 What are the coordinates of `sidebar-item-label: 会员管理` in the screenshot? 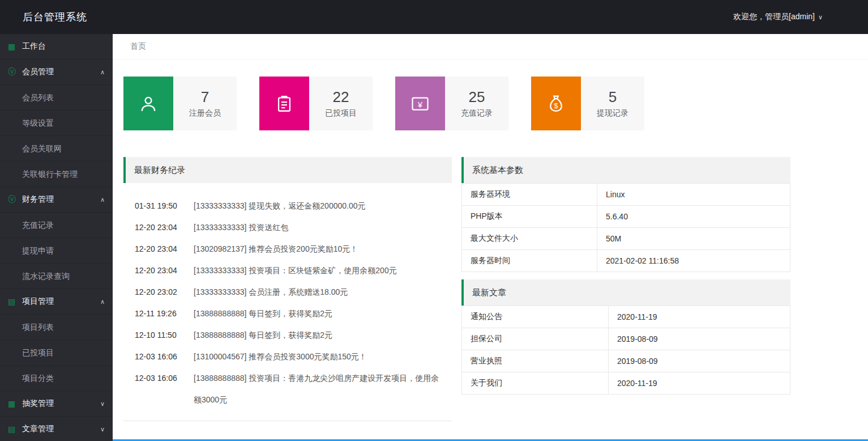 It's located at (61, 72).